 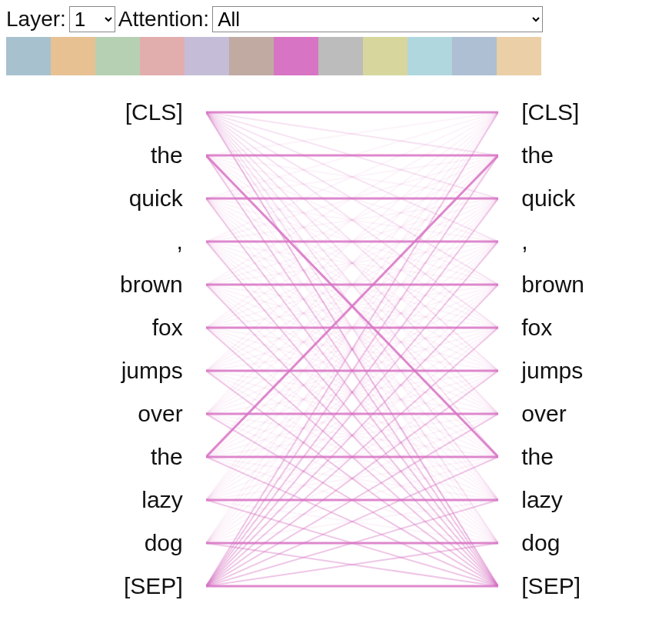 I want to click on token-left: dog, so click(x=164, y=543).